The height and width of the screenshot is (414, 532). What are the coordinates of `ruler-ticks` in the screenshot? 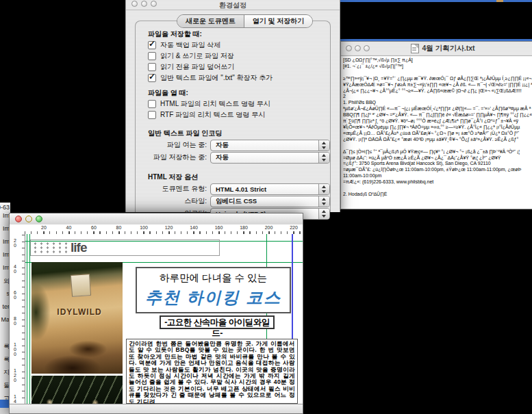 It's located at (23, 319).